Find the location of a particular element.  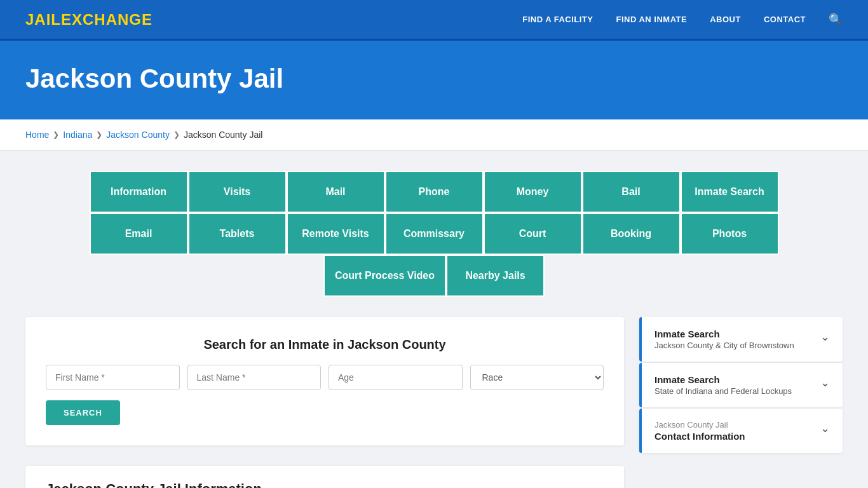

buttons-row-3: Court Process Video Nearby Jails is located at coordinates (434, 276).